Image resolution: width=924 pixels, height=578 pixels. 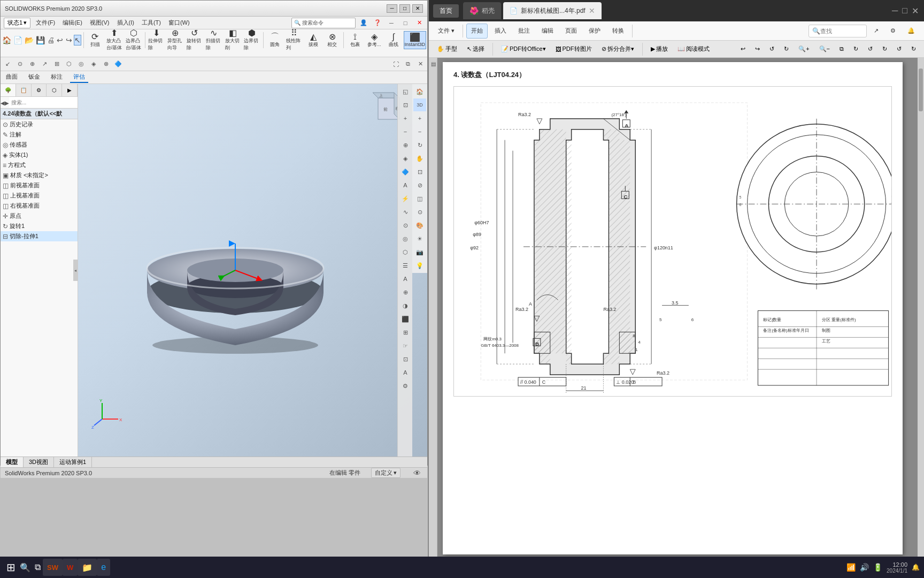 What do you see at coordinates (757, 49) in the screenshot?
I see `pdf-redo-btn: ↪` at bounding box center [757, 49].